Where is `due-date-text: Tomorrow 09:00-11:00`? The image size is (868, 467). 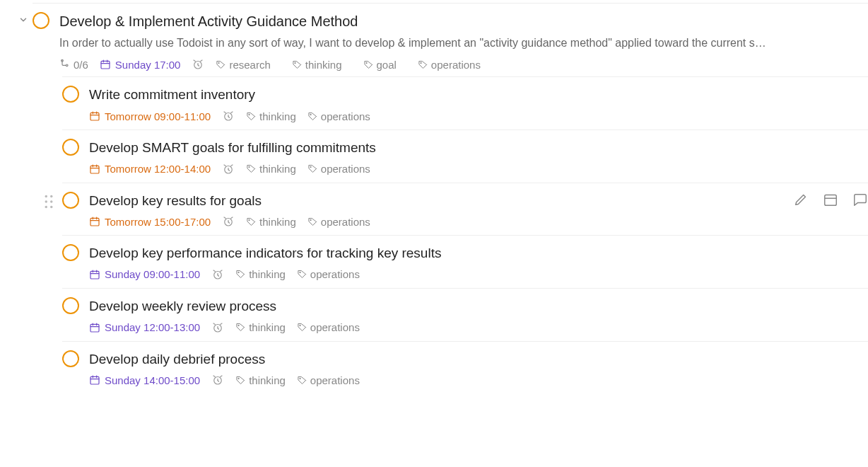
due-date-text: Tomorrow 09:00-11:00 is located at coordinates (158, 116).